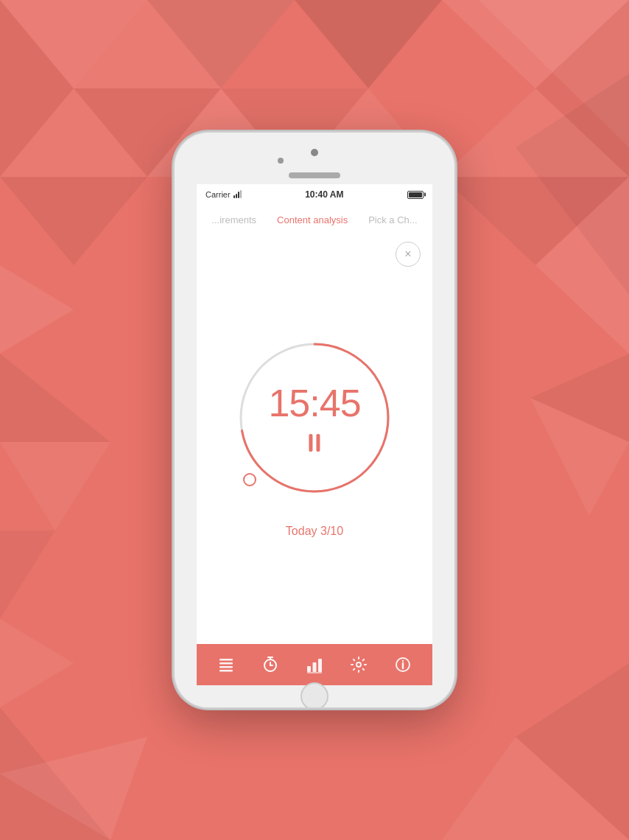  I want to click on nav-item-pick-color: Pick a Ch..., so click(393, 220).